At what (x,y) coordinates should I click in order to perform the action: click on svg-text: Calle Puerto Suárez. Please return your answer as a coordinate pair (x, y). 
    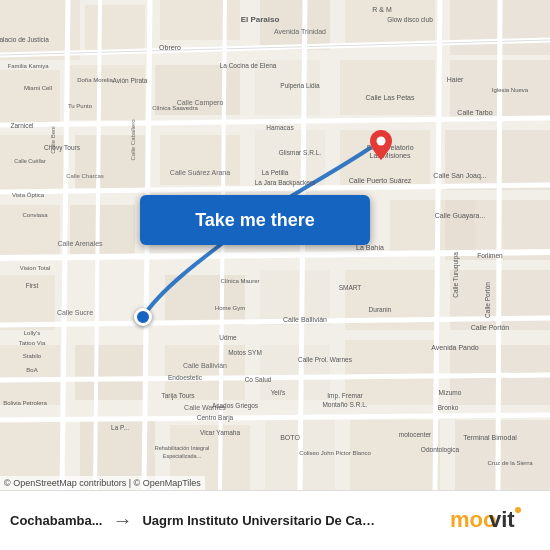
    Looking at the image, I should click on (380, 180).